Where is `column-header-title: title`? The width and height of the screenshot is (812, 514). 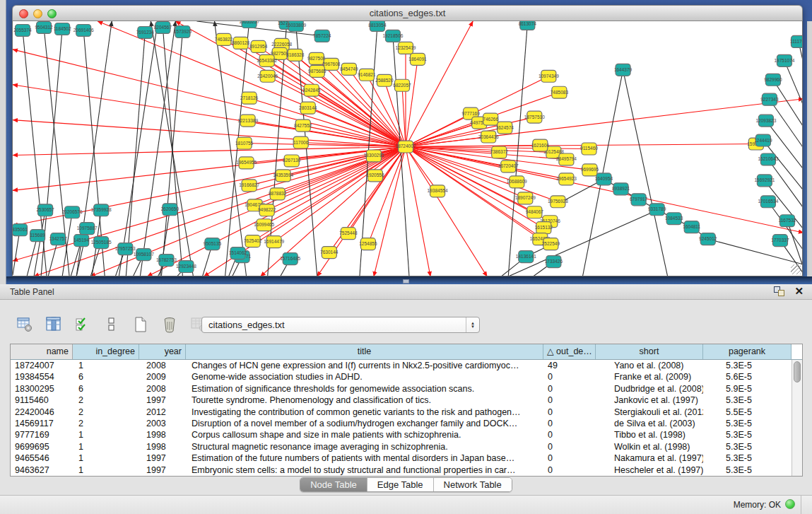 column-header-title: title is located at coordinates (365, 352).